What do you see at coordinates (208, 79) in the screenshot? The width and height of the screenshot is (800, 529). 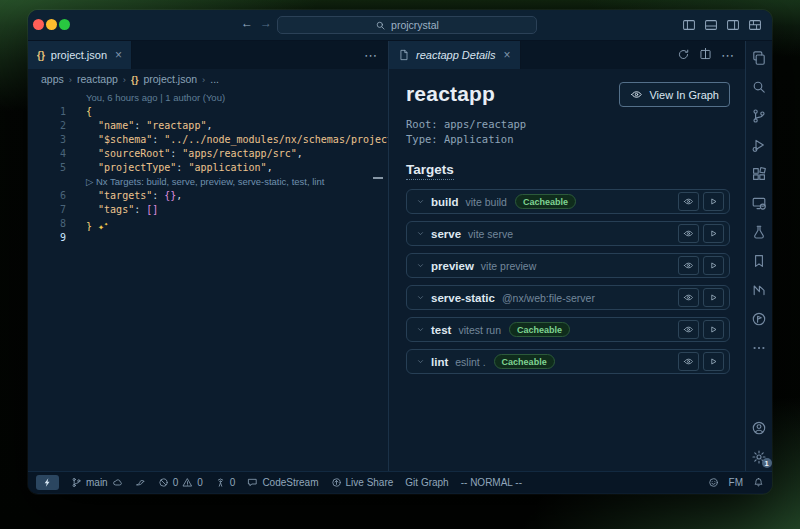 I see `breadcrumb: apps›reactapp›{}project.json›...` at bounding box center [208, 79].